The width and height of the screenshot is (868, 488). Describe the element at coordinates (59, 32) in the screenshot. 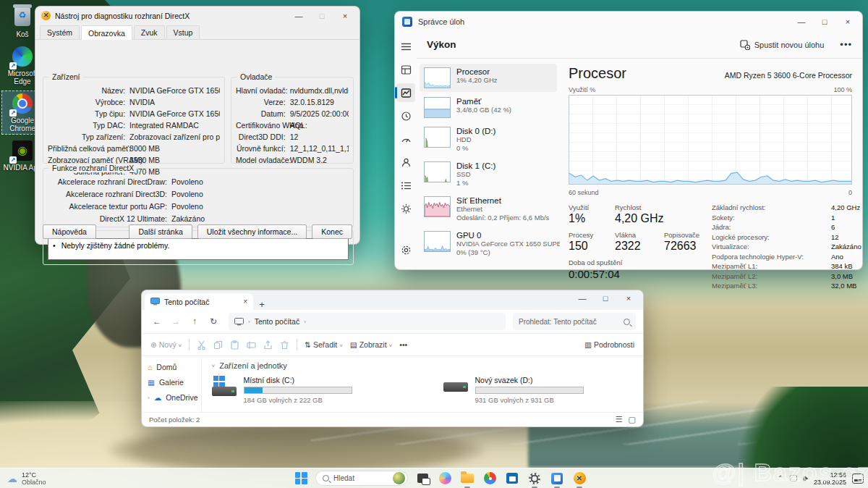

I see `tab-system: Systém` at that location.